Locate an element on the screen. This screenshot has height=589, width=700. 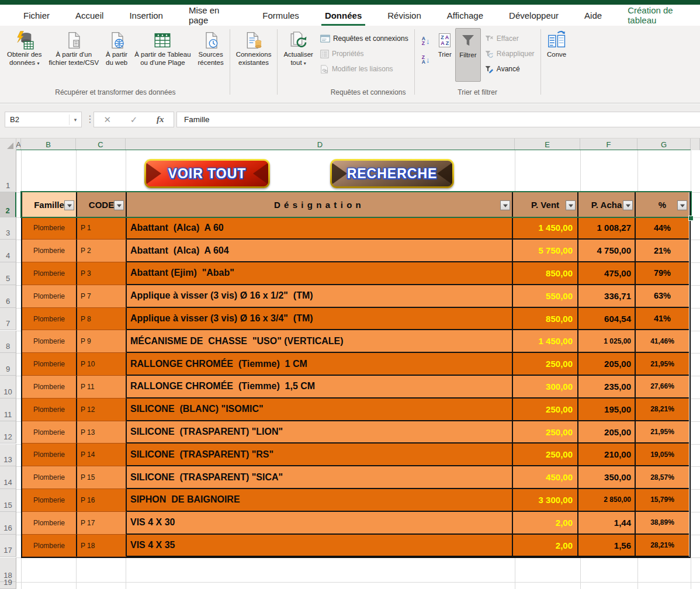
cell-pct: 63% is located at coordinates (663, 297).